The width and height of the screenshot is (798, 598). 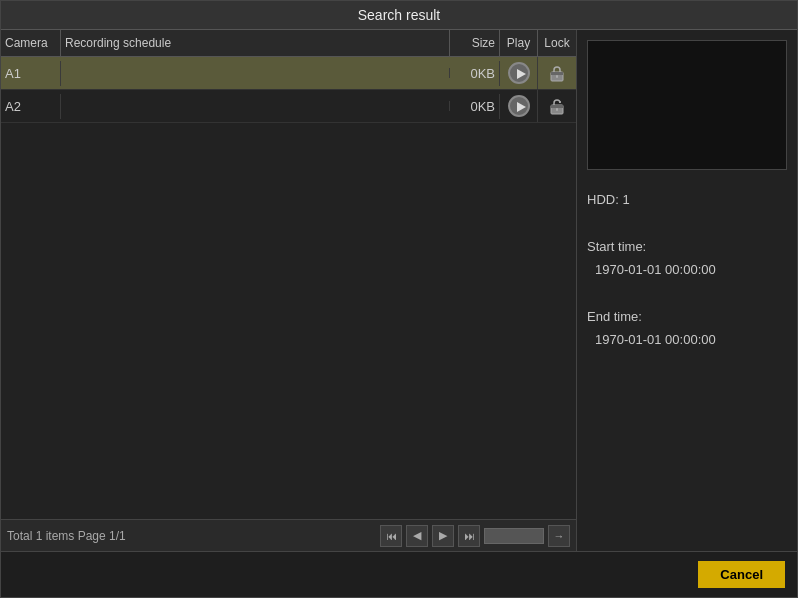 What do you see at coordinates (559, 536) in the screenshot?
I see `forward-button: →` at bounding box center [559, 536].